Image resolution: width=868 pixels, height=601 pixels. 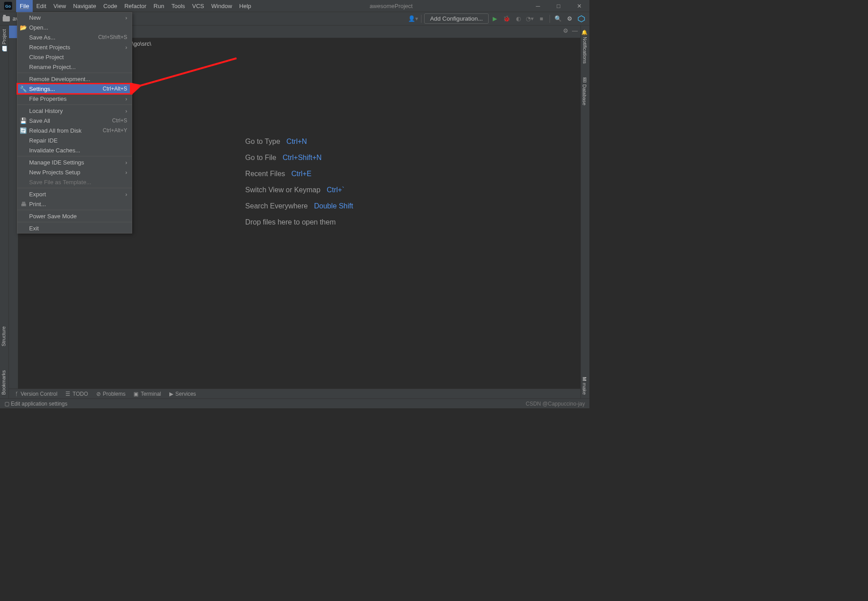 What do you see at coordinates (111, 394) in the screenshot?
I see `tab-problems: ⊘Problems` at bounding box center [111, 394].